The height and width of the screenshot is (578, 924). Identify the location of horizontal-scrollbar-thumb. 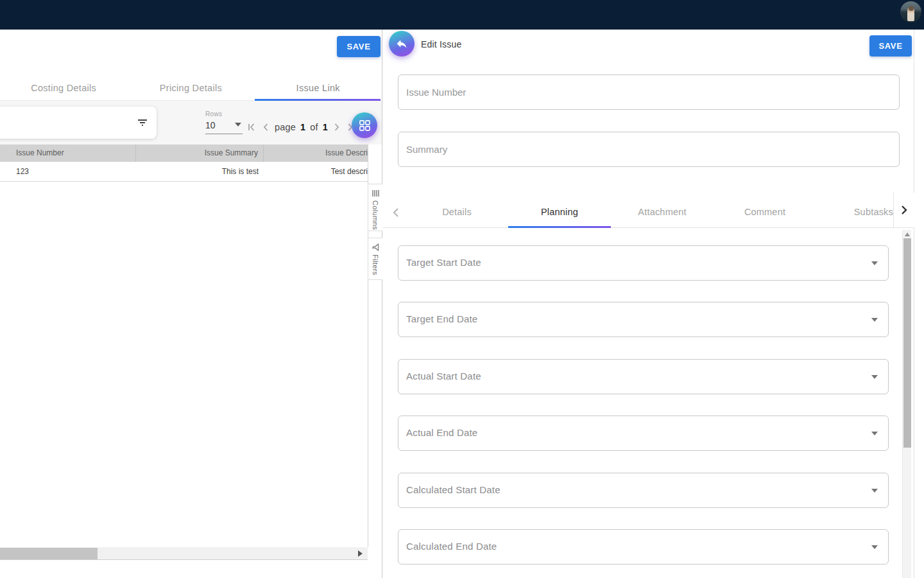
(49, 554).